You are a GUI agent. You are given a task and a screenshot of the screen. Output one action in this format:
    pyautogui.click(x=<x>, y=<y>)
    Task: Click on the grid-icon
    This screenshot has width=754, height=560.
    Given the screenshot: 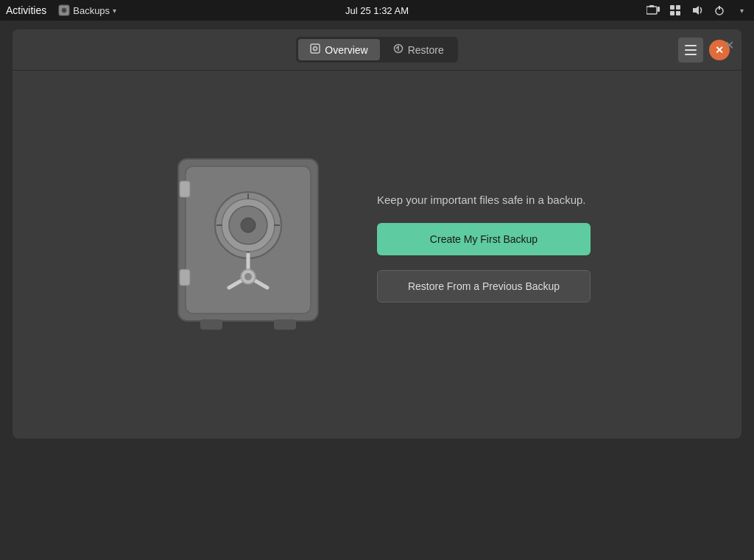 What is the action you would take?
    pyautogui.click(x=675, y=10)
    